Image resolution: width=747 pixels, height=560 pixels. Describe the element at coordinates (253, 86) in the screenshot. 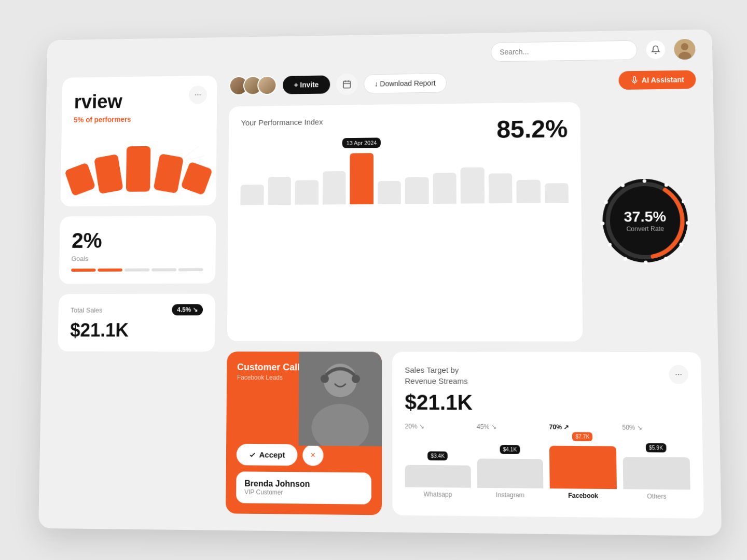

I see `avatars-row` at that location.